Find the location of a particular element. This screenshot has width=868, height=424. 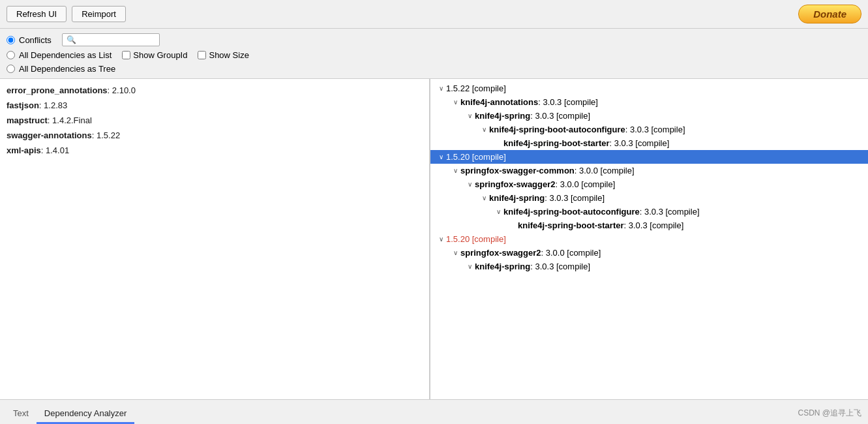

show-groupid-checkbox is located at coordinates (127, 55).